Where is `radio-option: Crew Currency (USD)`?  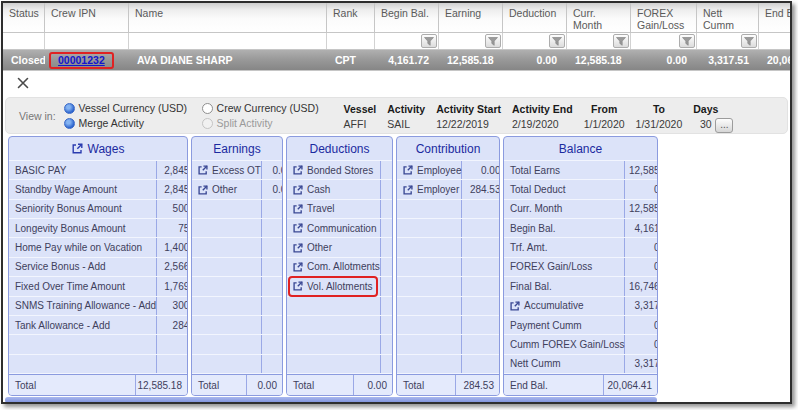
radio-option: Crew Currency (USD) is located at coordinates (266, 108).